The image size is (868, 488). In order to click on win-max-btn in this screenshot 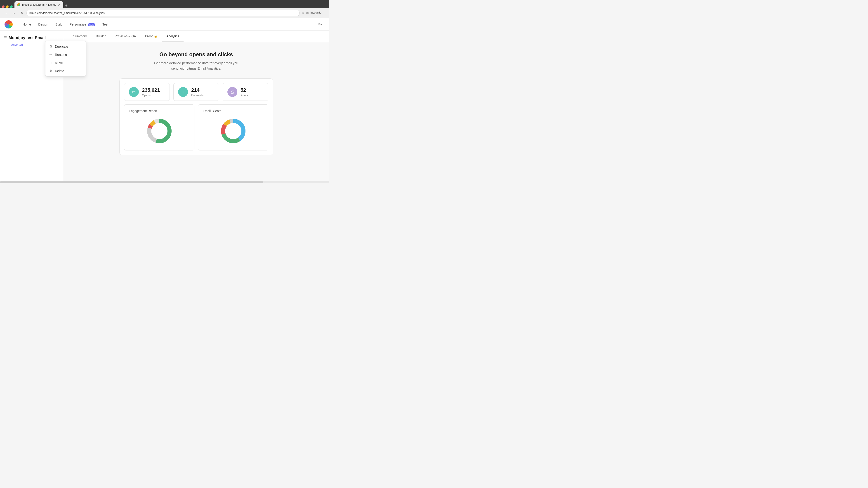, I will do `click(11, 7)`.